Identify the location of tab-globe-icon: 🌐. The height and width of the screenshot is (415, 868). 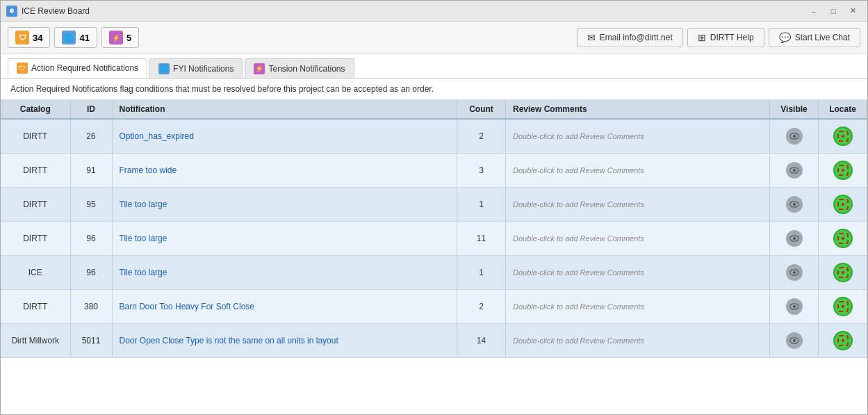
(164, 69).